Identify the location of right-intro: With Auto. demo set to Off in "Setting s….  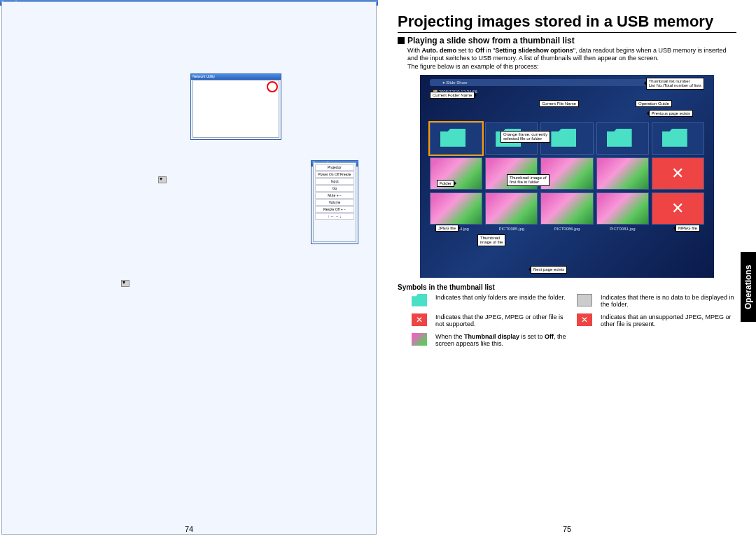
(572, 59).